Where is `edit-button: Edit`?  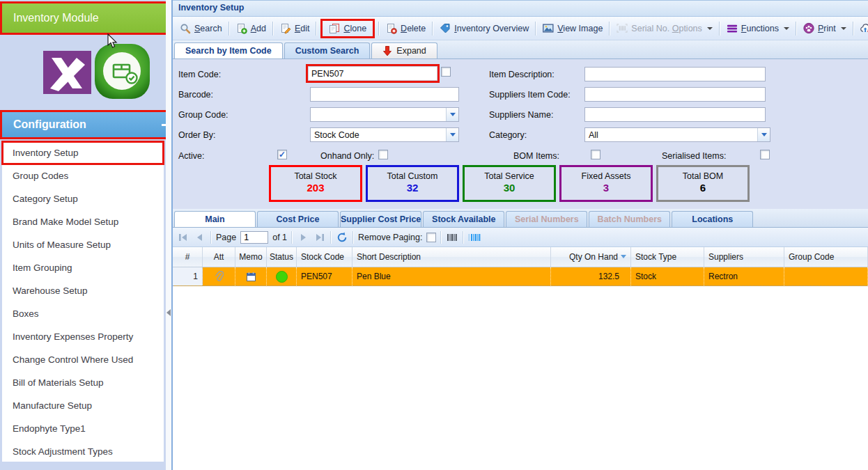 edit-button: Edit is located at coordinates (295, 29).